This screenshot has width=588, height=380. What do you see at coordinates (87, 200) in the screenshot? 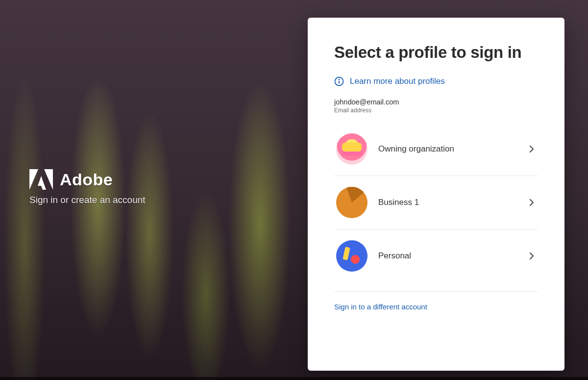
I see `brand-tagline: Sign in or create an account` at bounding box center [87, 200].